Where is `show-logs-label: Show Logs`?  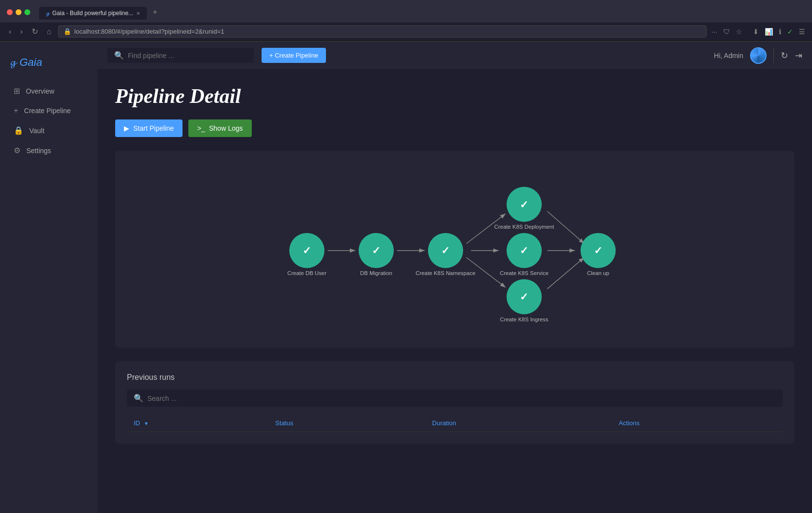
show-logs-label: Show Logs is located at coordinates (225, 128).